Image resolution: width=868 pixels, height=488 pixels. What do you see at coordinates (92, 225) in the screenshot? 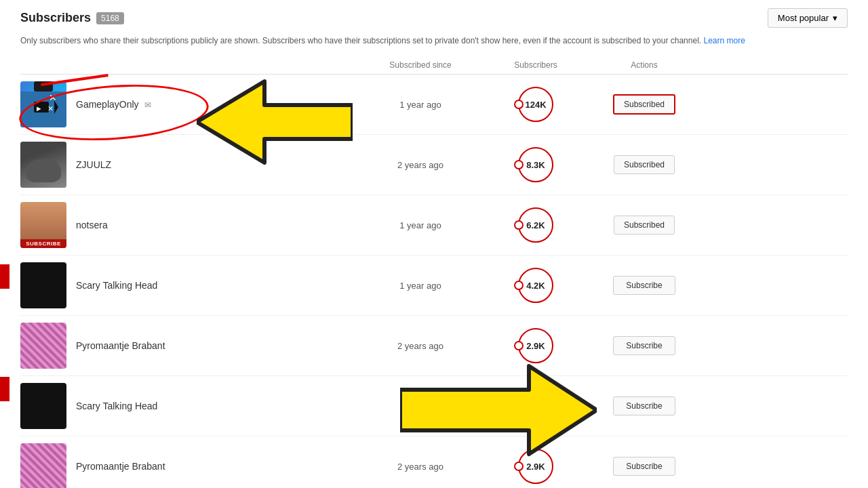
I see `channel-name: notsera` at bounding box center [92, 225].